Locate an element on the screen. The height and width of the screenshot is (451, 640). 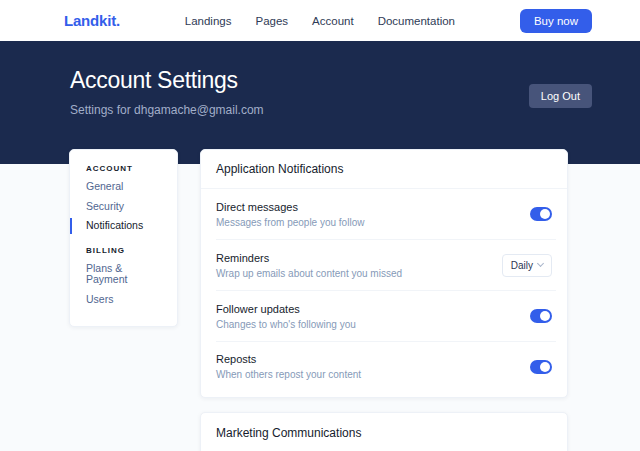
sidebar-item-plans-payment: Plans & Payment is located at coordinates (124, 274).